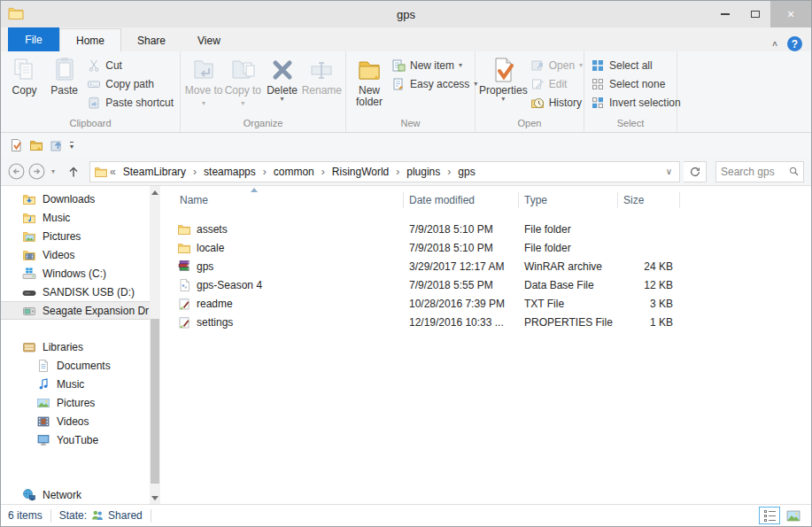 This screenshot has height=527, width=812. What do you see at coordinates (130, 66) in the screenshot?
I see `cut-button: Cut` at bounding box center [130, 66].